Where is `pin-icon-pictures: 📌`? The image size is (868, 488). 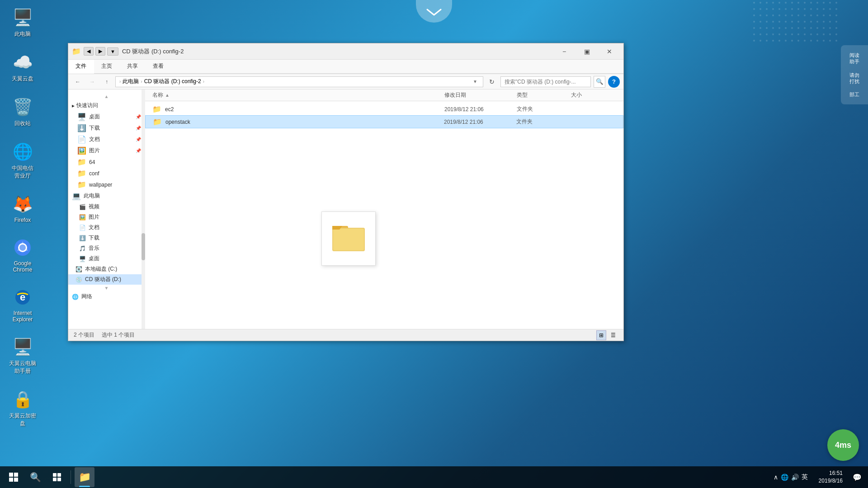 pin-icon-pictures: 📌 is located at coordinates (138, 151).